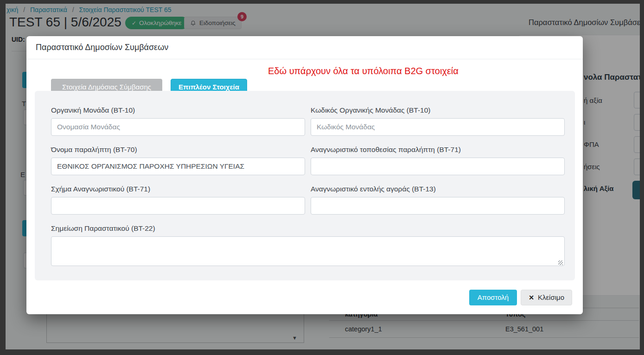 The height and width of the screenshot is (355, 644). I want to click on field-recipient-name: Όνομα παραλήπτη (BT-70), so click(178, 160).